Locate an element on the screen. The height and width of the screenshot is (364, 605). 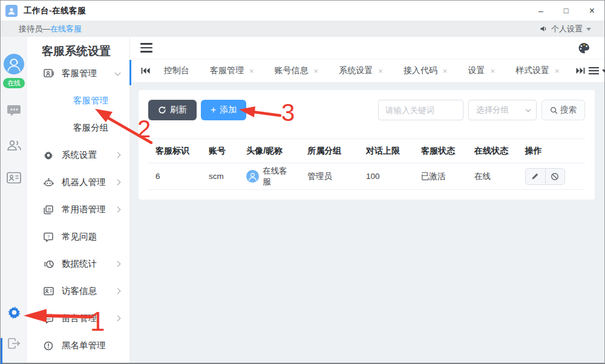
group-select-value: 选择分组 is located at coordinates (492, 110).